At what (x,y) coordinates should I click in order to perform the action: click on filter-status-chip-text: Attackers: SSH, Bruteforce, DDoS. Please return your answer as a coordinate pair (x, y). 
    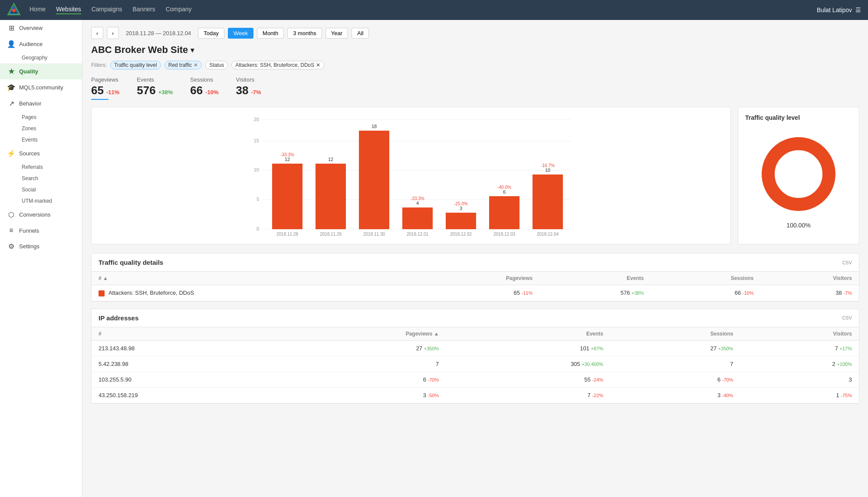
    Looking at the image, I should click on (275, 65).